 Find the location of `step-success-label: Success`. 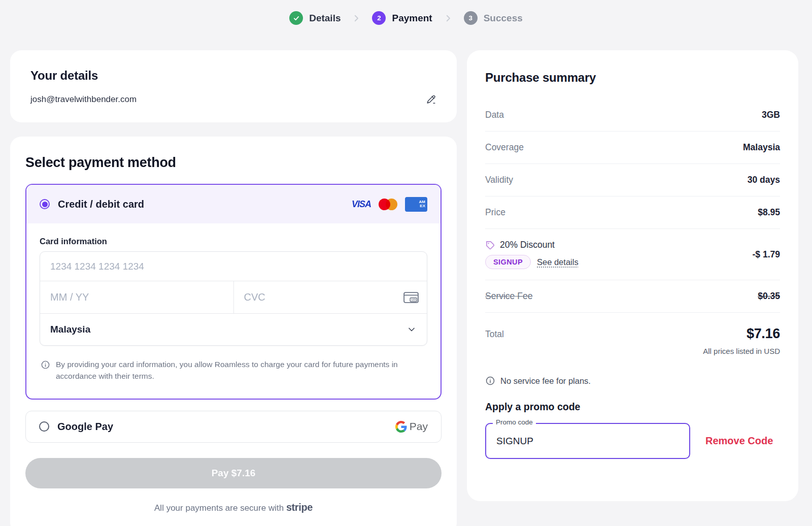

step-success-label: Success is located at coordinates (503, 18).